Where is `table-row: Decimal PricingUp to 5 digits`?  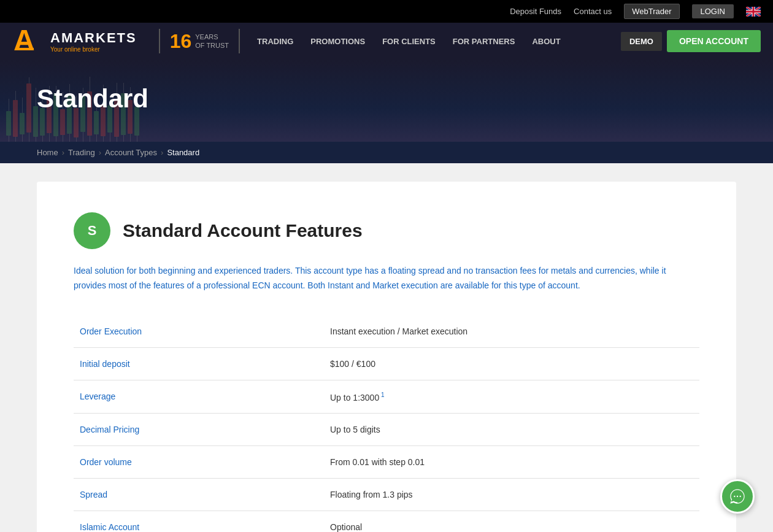 table-row: Decimal PricingUp to 5 digits is located at coordinates (386, 430).